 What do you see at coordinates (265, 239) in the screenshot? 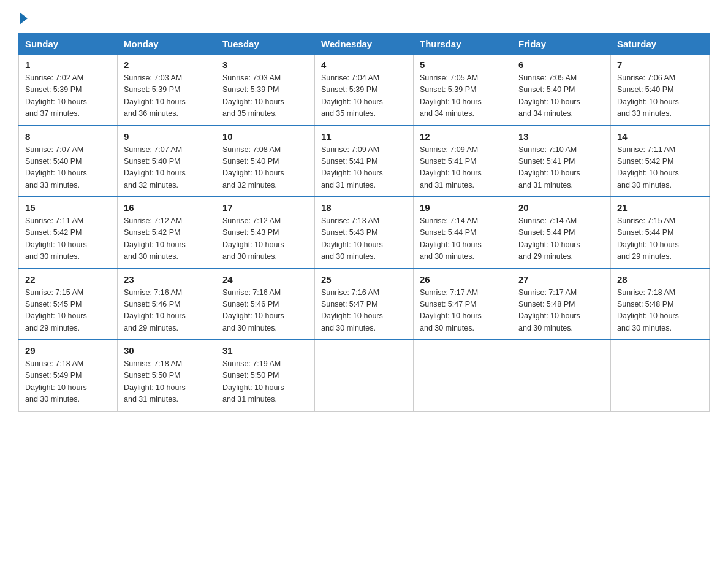
I see `day-info: Sunrise: 7:12 AMSunset: 5:43 PMDaylight:…` at bounding box center [265, 239].